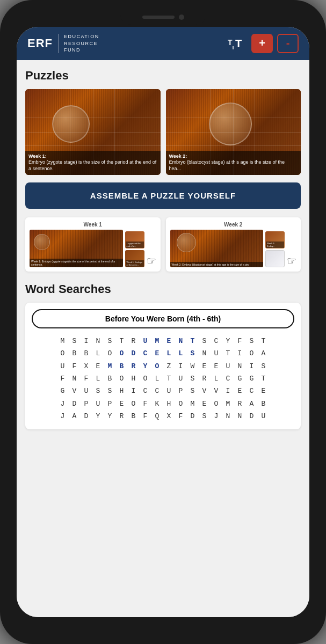 The width and height of the screenshot is (326, 644). Describe the element at coordinates (263, 43) in the screenshot. I see `header-controls: T T + -` at that location.